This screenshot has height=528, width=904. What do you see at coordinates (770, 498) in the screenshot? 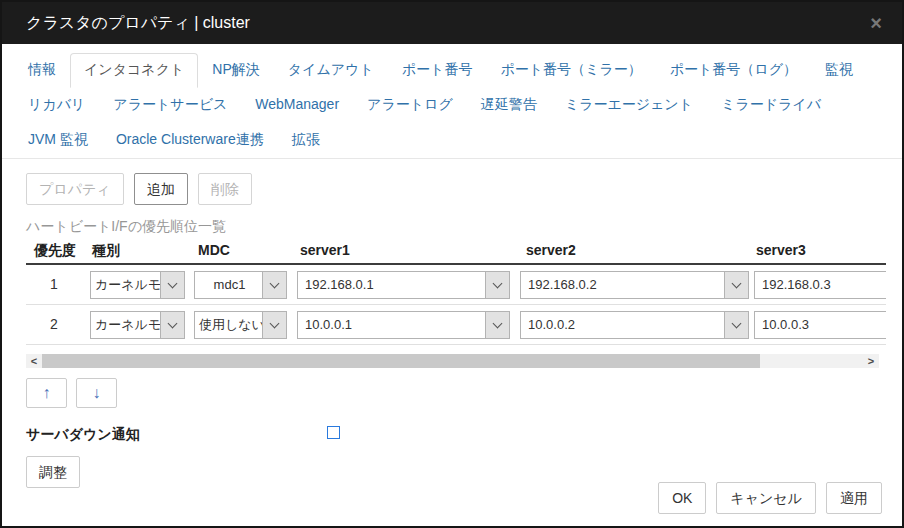
I see `footer-buttons: OK キャンセル 適用` at bounding box center [770, 498].